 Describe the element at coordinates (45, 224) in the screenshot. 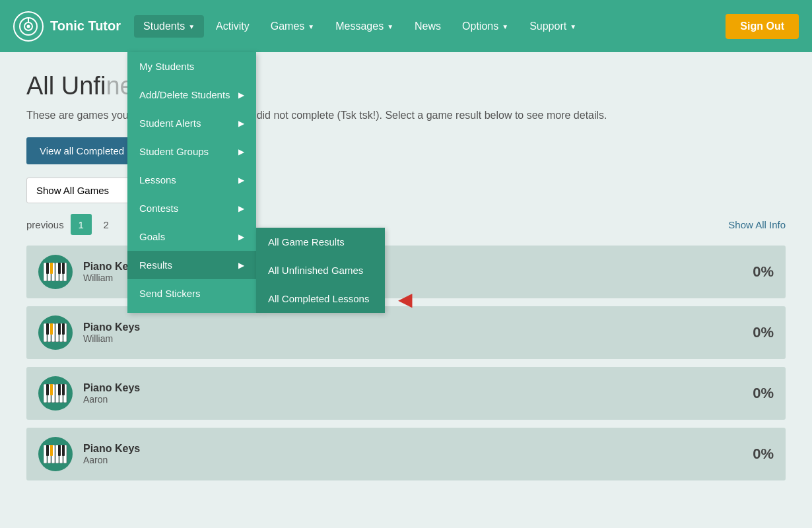

I see `pagination-prev-label: previous` at that location.